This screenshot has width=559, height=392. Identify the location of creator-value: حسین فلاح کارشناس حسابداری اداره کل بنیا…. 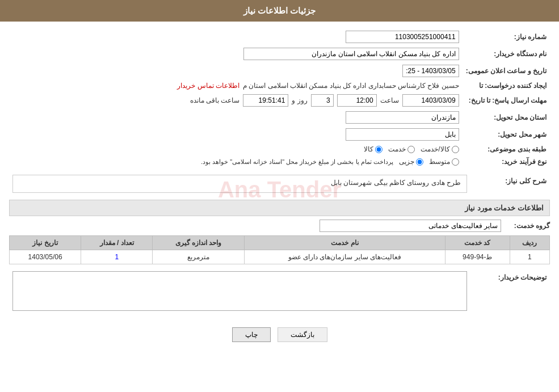
(351, 86).